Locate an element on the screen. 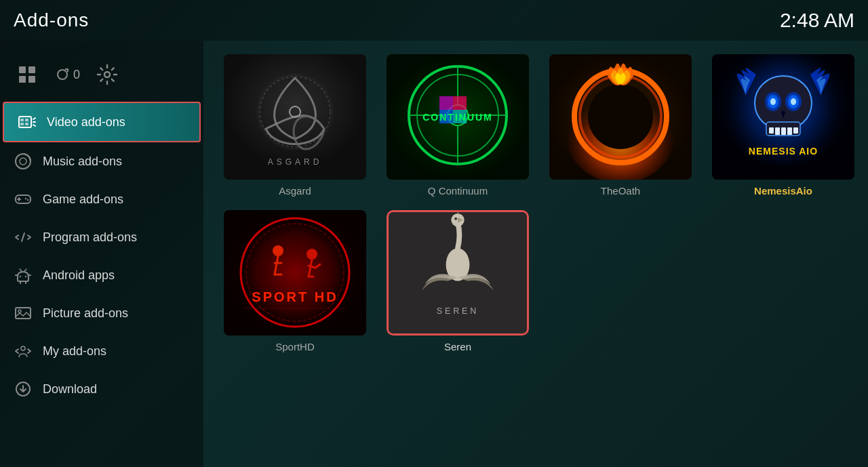  sidebar-item-program-addons: Program add-ons is located at coordinates (102, 237).